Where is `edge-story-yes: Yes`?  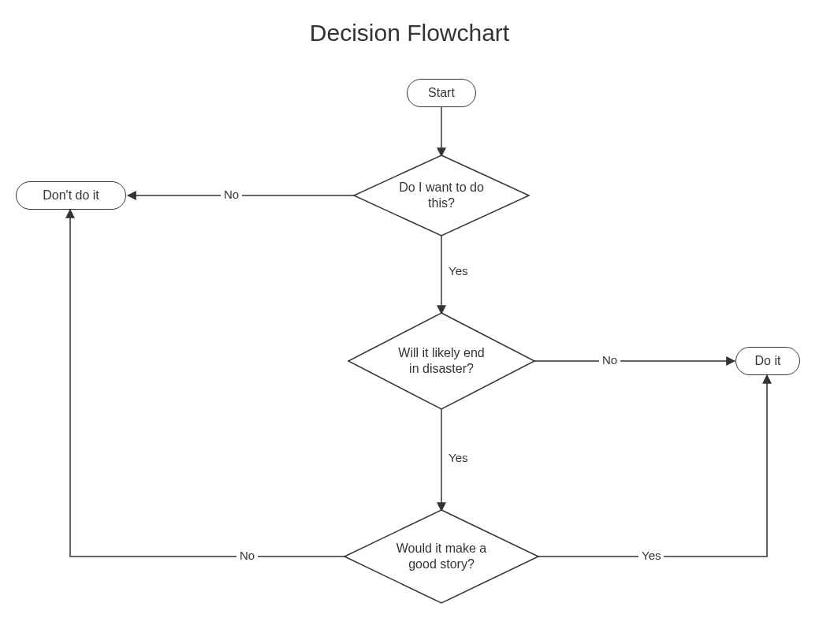
edge-story-yes: Yes is located at coordinates (651, 555).